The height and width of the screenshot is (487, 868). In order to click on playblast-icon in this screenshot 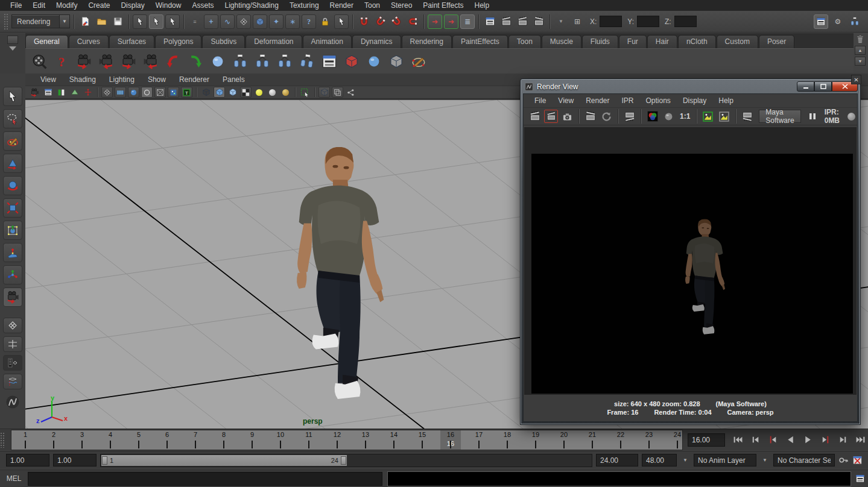, I will do `click(39, 61)`.